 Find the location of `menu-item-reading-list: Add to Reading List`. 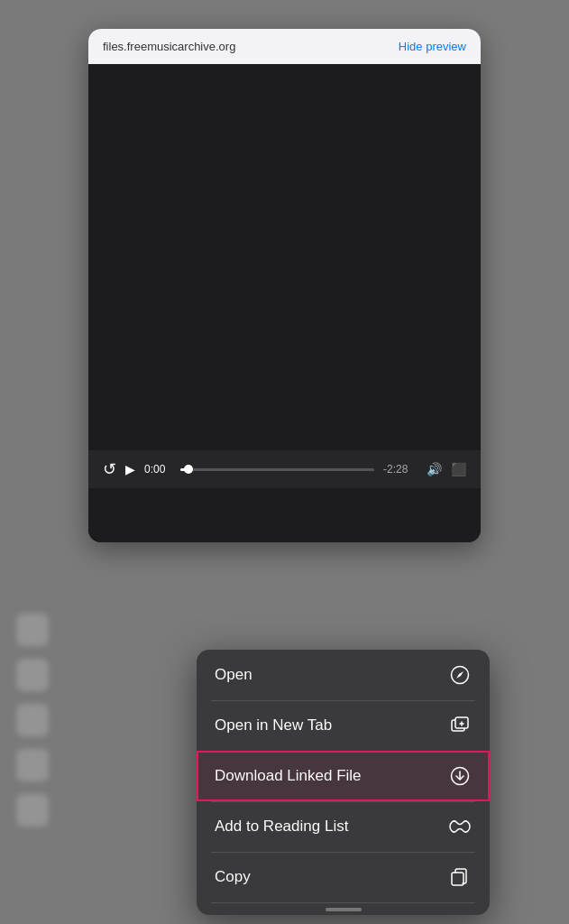

menu-item-reading-list: Add to Reading List is located at coordinates (343, 827).